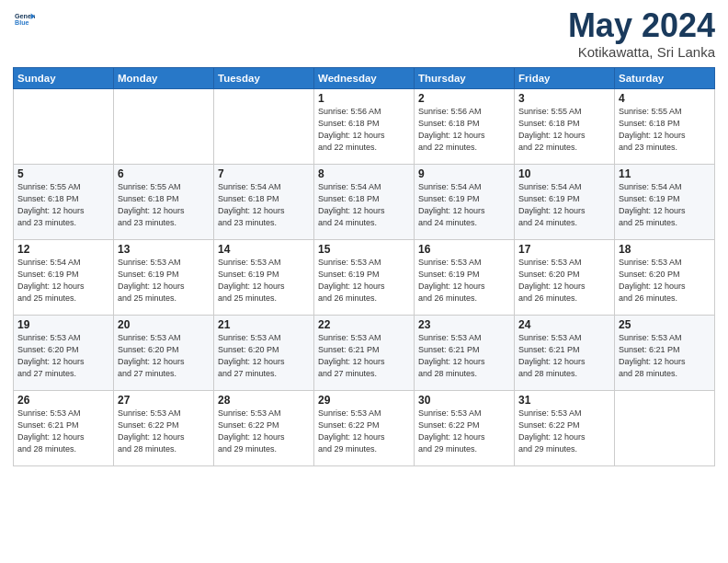 The image size is (728, 563). What do you see at coordinates (364, 174) in the screenshot?
I see `day-number: 8` at bounding box center [364, 174].